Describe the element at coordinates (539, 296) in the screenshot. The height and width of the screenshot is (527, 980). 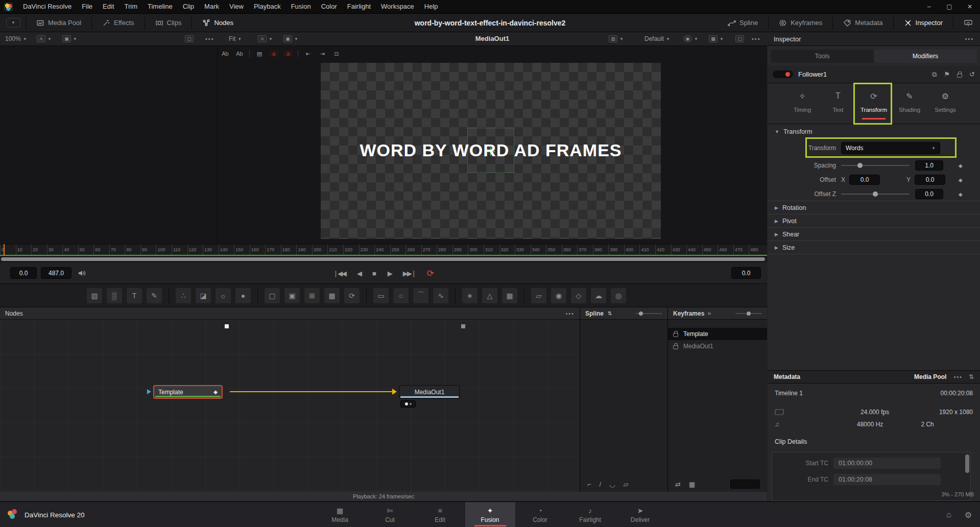
I see `corner-pin-tool: ▱` at that location.